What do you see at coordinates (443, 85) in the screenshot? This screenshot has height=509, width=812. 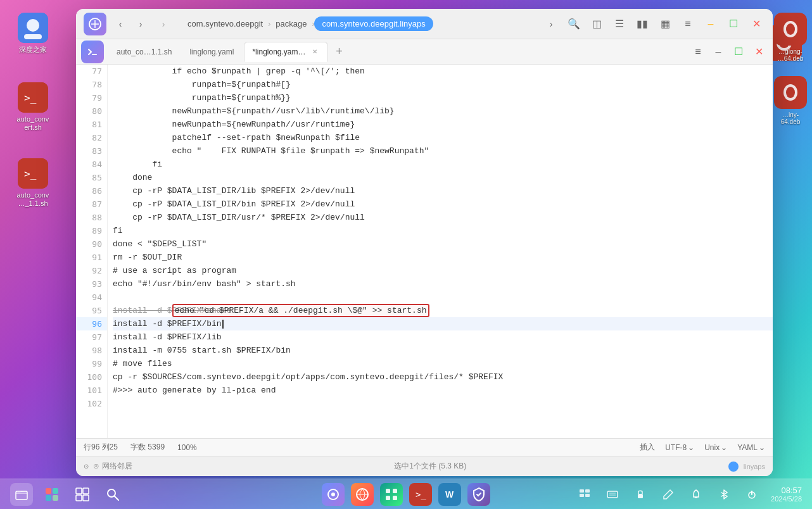 I see `code-line-78: runpath=${runpath#[}` at bounding box center [443, 85].